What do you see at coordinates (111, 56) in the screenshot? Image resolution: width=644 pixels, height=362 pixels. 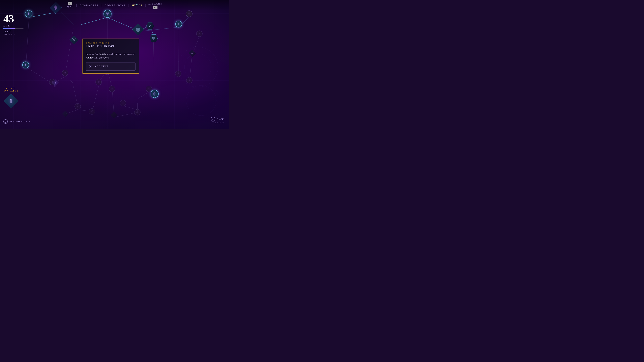 I see `skill-popup: GREATER PASSIVE TRIPLE THREAT Equipping …` at bounding box center [111, 56].